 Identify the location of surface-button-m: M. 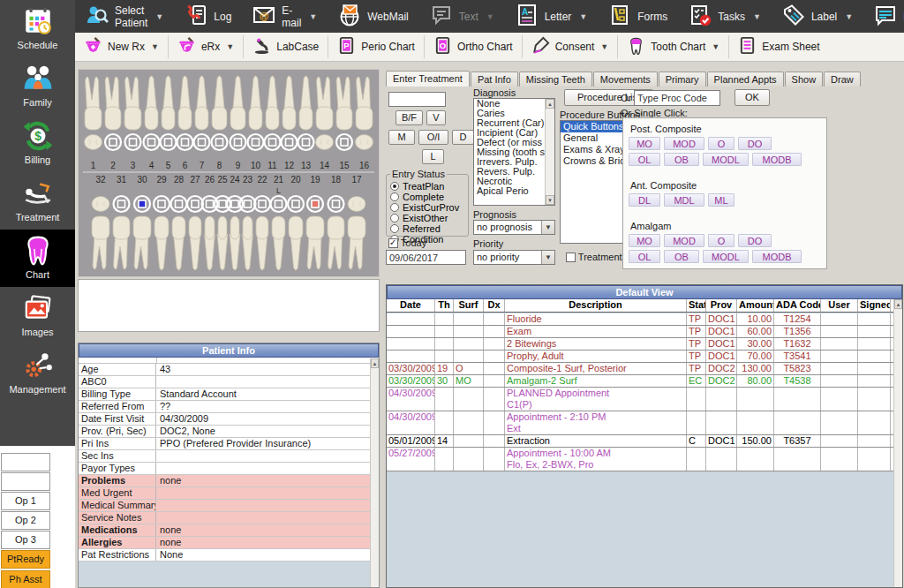
(402, 138).